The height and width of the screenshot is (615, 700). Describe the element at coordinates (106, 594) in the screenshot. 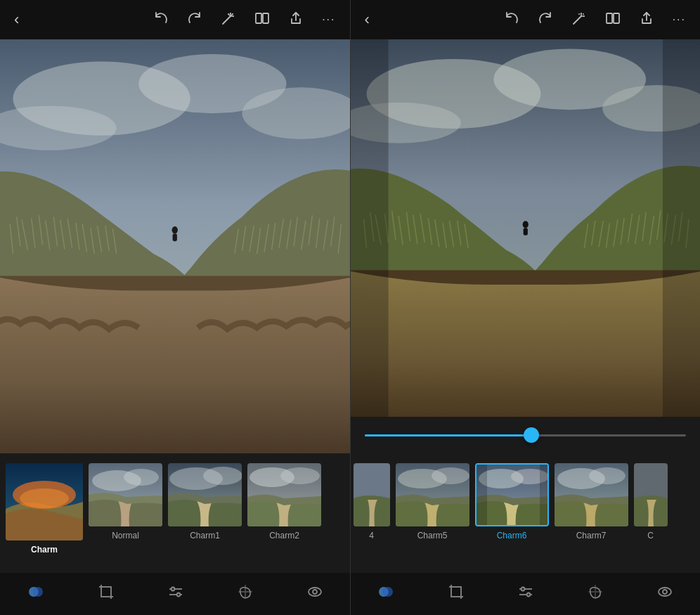

I see `crop-nav-button` at that location.